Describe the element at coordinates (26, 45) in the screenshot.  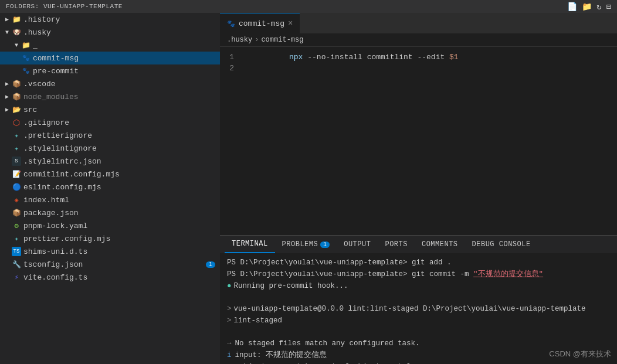
I see `folder-icon: 📁` at that location.